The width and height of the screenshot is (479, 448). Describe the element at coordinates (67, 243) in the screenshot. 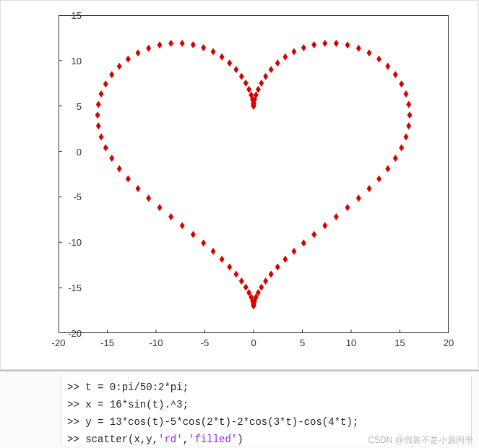

I see `y-tick-label: -10` at that location.